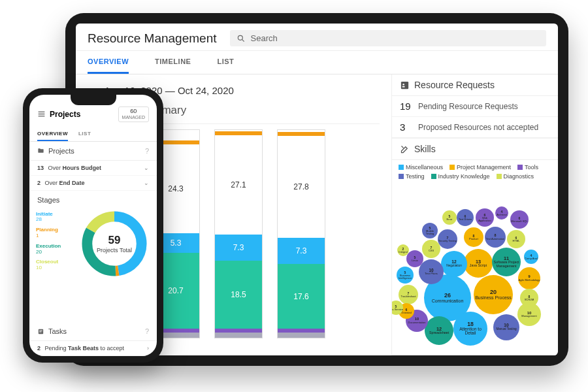 The image size is (588, 392). What do you see at coordinates (93, 183) in the screenshot?
I see `over-end-date-row: 2 Over End Date ⌄` at bounding box center [93, 183].